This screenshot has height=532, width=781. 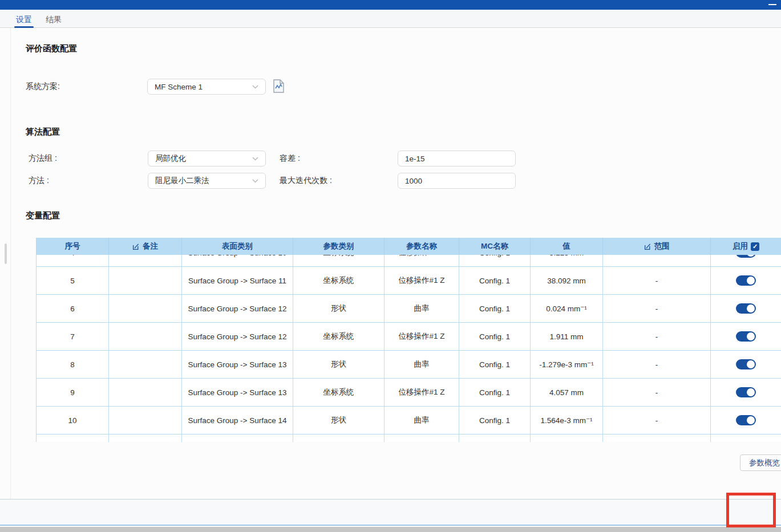 I want to click on scheme-select-value: MF Scheme 1, so click(x=179, y=87).